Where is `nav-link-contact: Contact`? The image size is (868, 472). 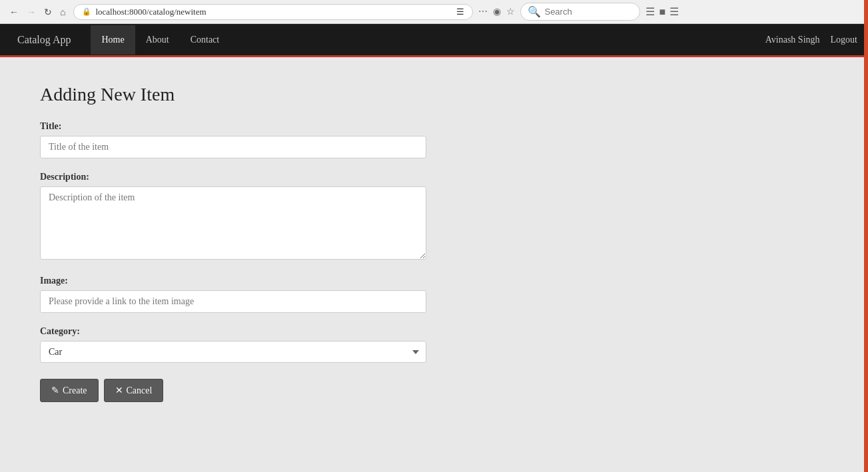
nav-link-contact: Contact is located at coordinates (205, 40).